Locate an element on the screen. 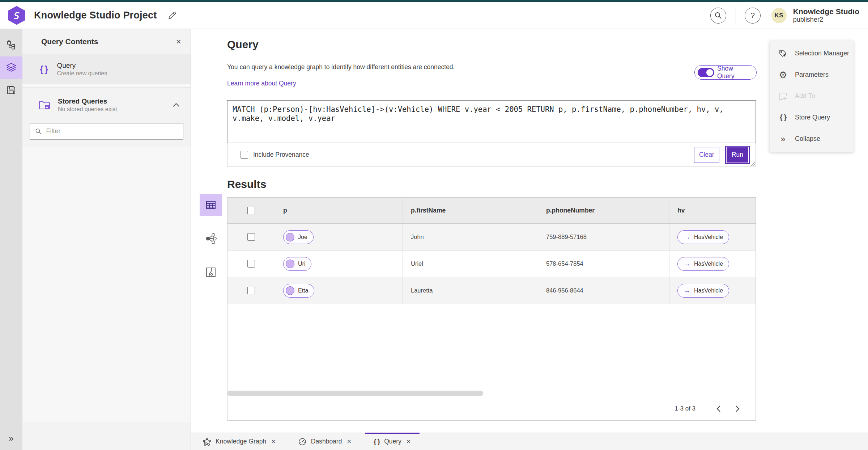 This screenshot has width=868, height=450. chevron-right-icon is located at coordinates (737, 409).